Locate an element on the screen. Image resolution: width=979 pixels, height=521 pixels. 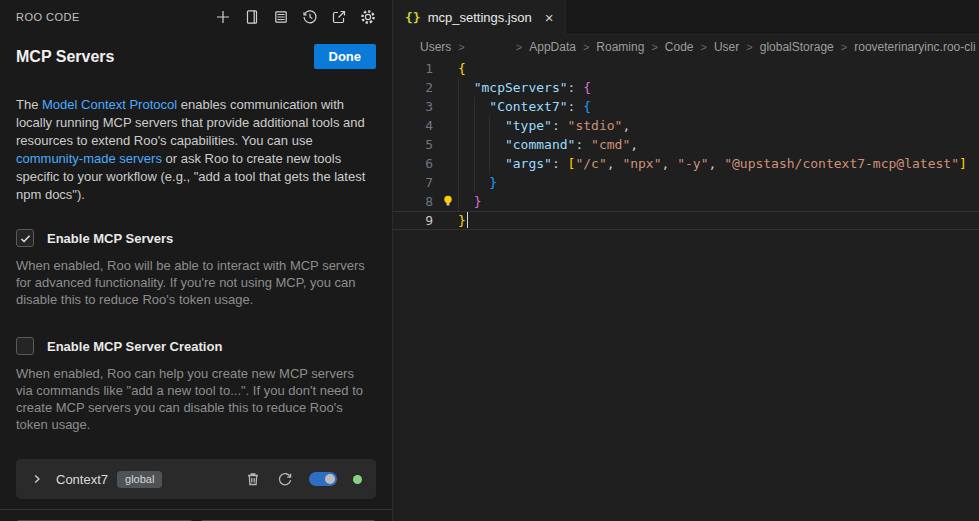
server-scope-badge: global is located at coordinates (140, 480).